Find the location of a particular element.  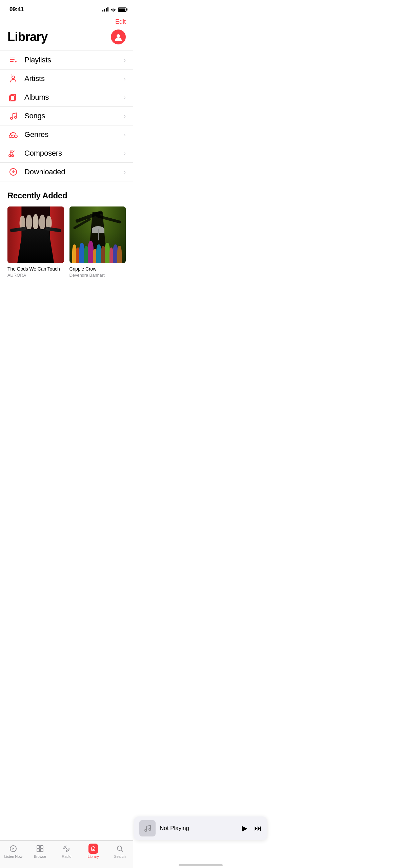

downloaded-icon is located at coordinates (13, 172).